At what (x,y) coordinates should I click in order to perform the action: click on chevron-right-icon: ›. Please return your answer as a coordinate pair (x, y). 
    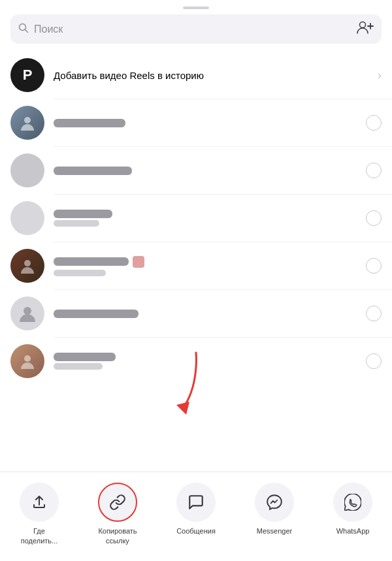
    Looking at the image, I should click on (380, 76).